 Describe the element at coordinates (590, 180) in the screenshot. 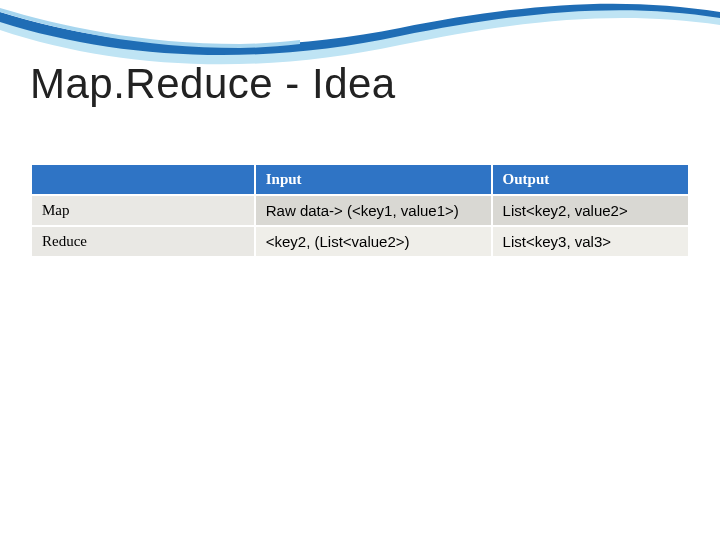

I see `table-header-output: Output` at that location.